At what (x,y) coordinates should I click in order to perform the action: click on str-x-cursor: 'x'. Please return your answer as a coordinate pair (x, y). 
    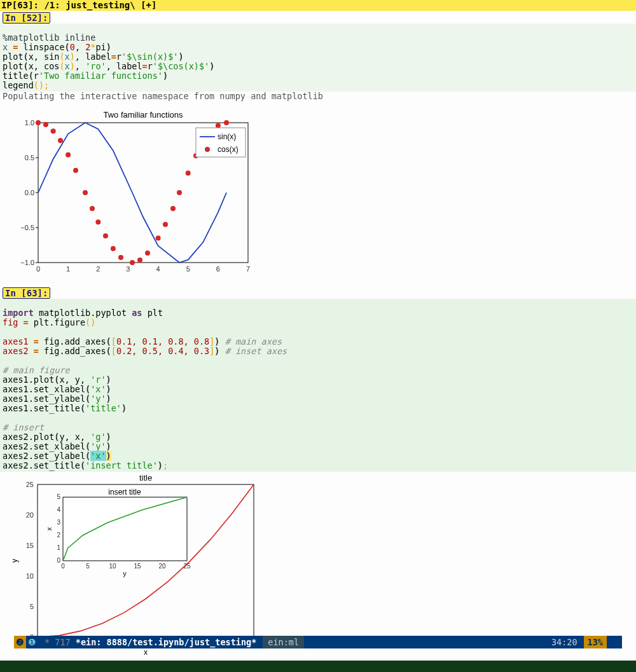
    Looking at the image, I should click on (98, 456).